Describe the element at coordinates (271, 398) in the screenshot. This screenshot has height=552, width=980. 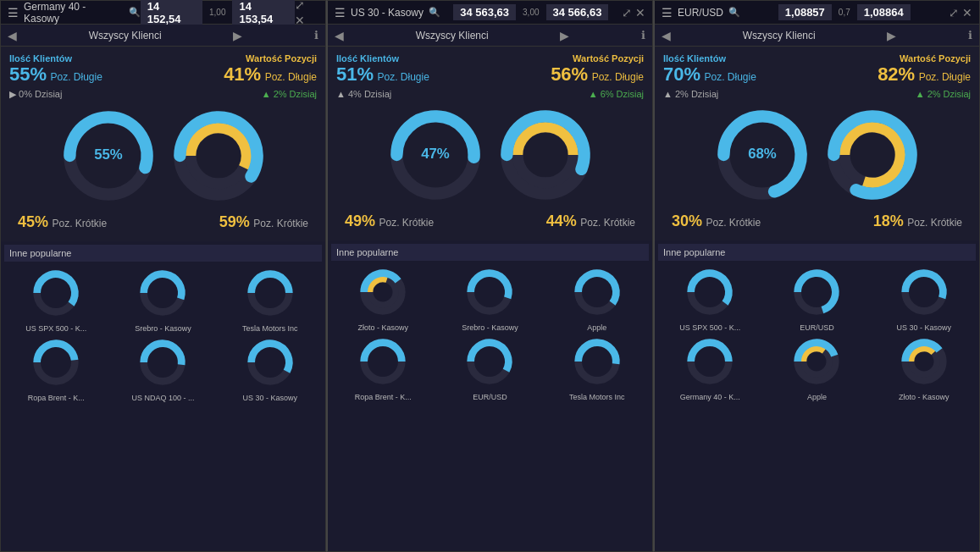
I see `inne-item-label: US 30 - Kasowy` at that location.